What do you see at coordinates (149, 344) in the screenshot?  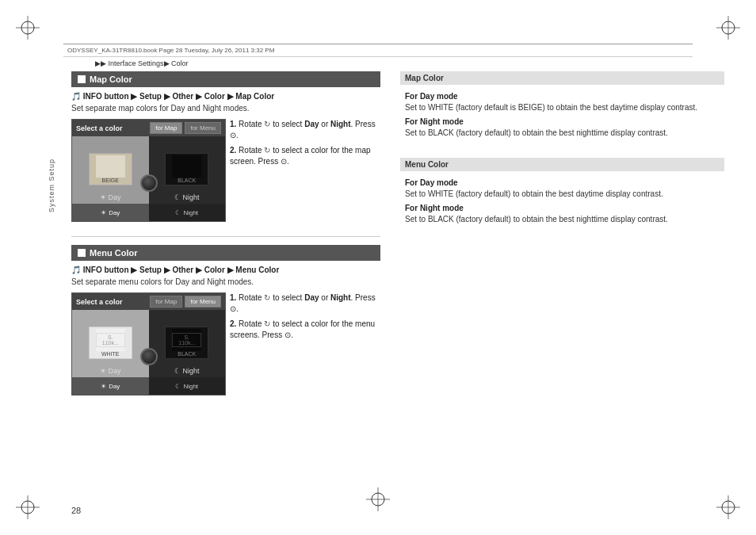 I see `menu-color-ui-mock: Select a color for Map for Menu S. 110k.…` at bounding box center [149, 344].